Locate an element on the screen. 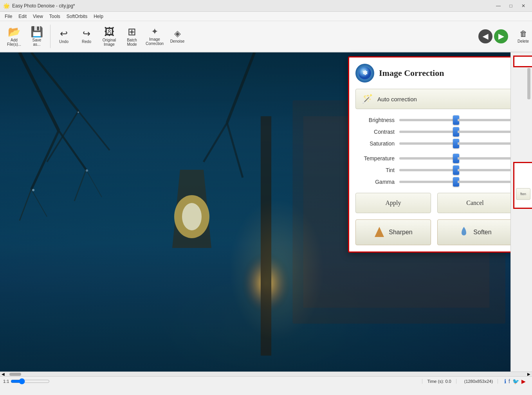 Image resolution: width=532 pixels, height=395 pixels. gamma-label: Gamma is located at coordinates (375, 182).